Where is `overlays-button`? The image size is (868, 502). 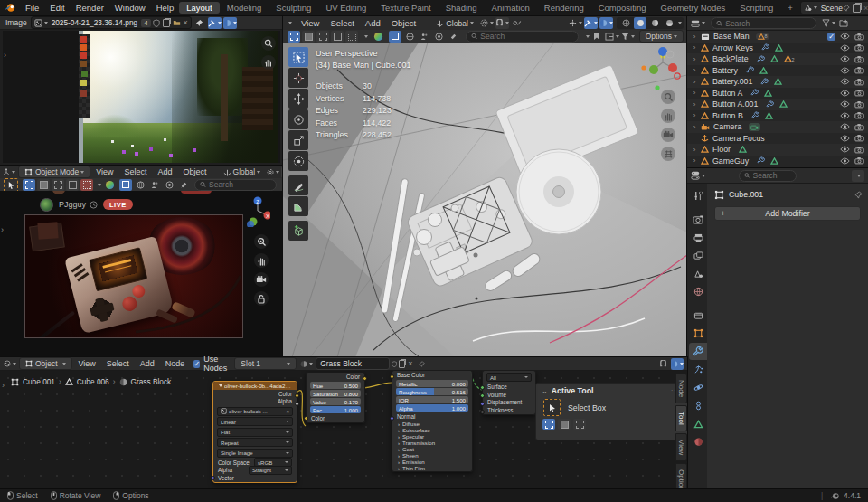
overlays-button is located at coordinates (677, 364).